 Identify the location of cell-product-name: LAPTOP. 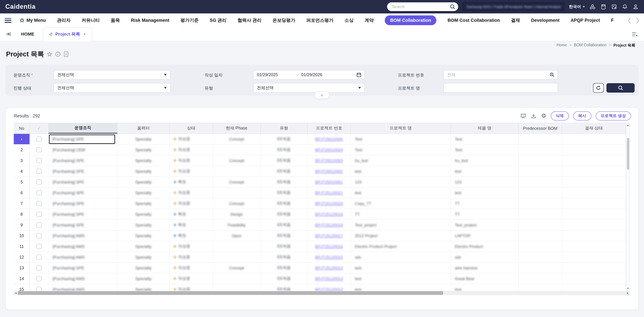
(484, 236).